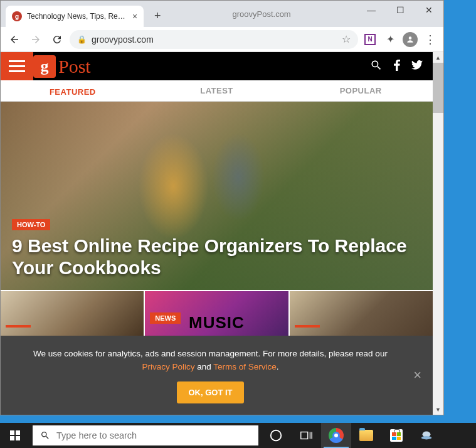 The image size is (476, 448). I want to click on reload-button, so click(57, 40).